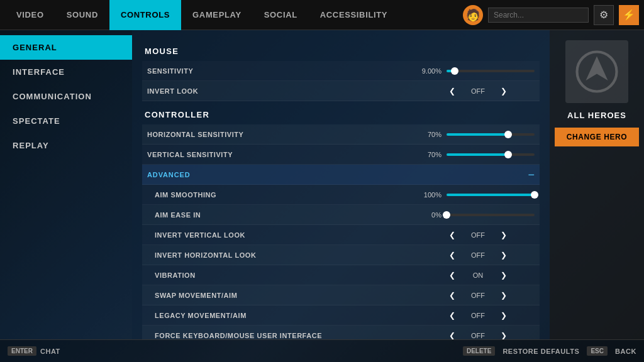 This screenshot has height=362, width=644. Describe the element at coordinates (66, 72) in the screenshot. I see `sidebar-item-interface: INTERFACE` at that location.